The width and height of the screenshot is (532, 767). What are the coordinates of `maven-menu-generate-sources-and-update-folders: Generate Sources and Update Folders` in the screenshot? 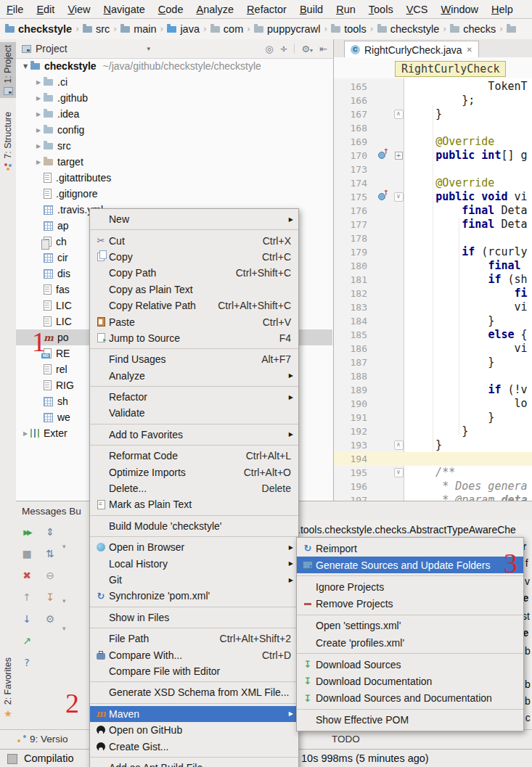 It's located at (410, 565).